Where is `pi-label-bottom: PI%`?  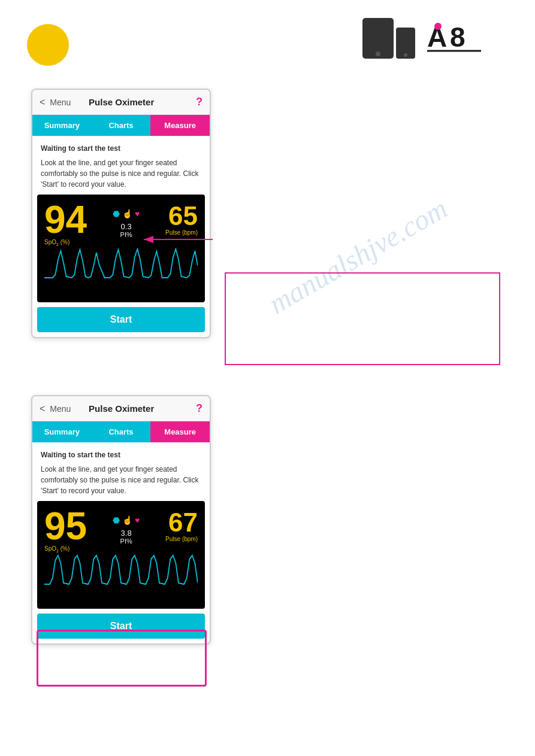 pi-label-bottom: PI% is located at coordinates (126, 541).